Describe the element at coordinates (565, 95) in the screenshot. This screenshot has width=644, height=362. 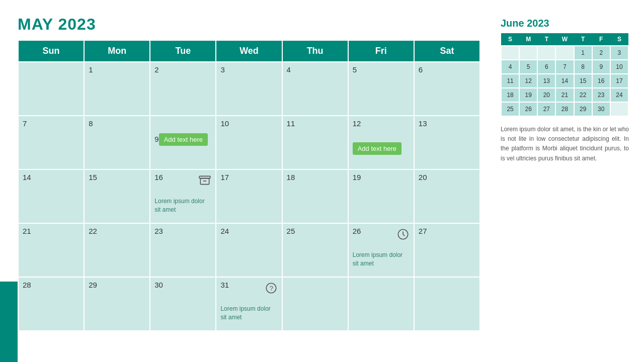
I see `mini-calendar-cell: 21` at that location.